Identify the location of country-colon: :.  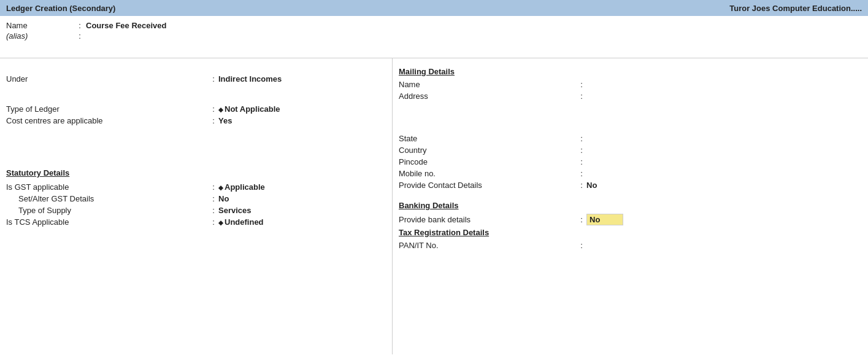
(582, 150).